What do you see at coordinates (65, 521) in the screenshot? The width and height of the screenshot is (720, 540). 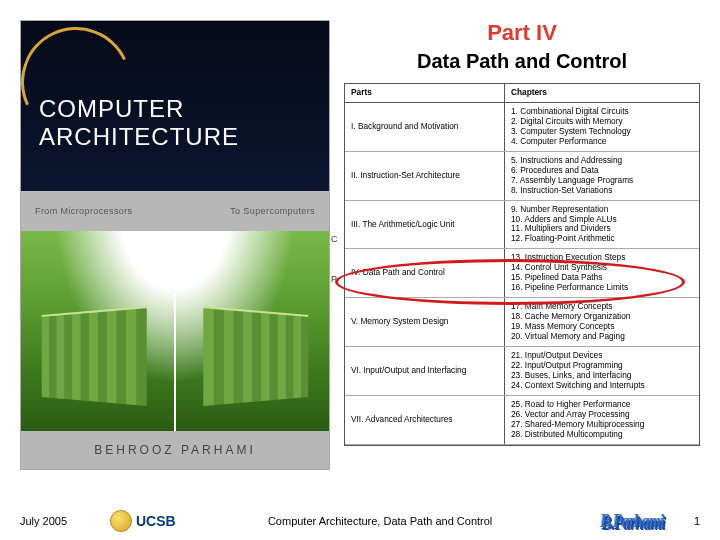 I see `footer-date: July 2005` at bounding box center [65, 521].